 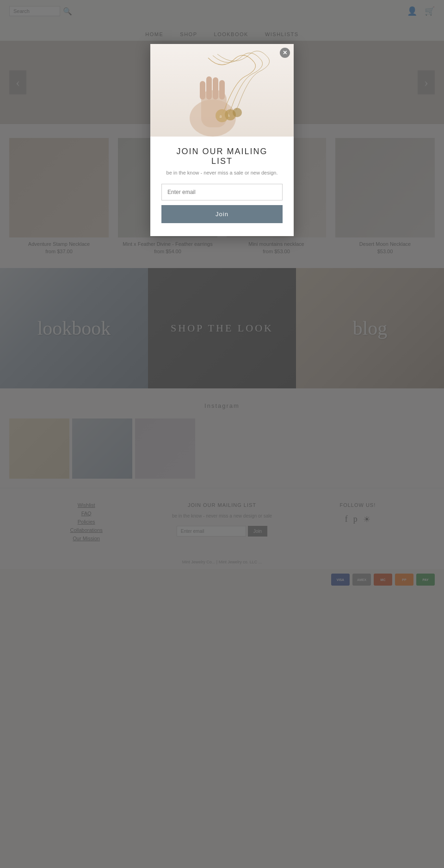 I want to click on modal-subtitle: be in the know - never miss a sale or ne…, so click(x=222, y=173).